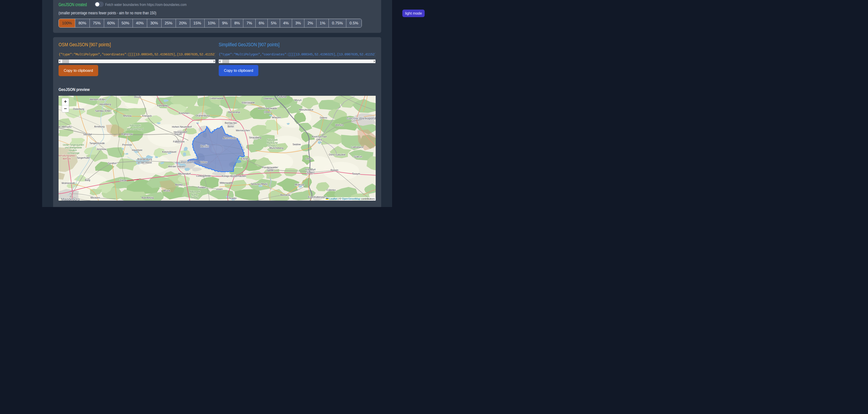  I want to click on svg-text: Friesack, so click(147, 116).